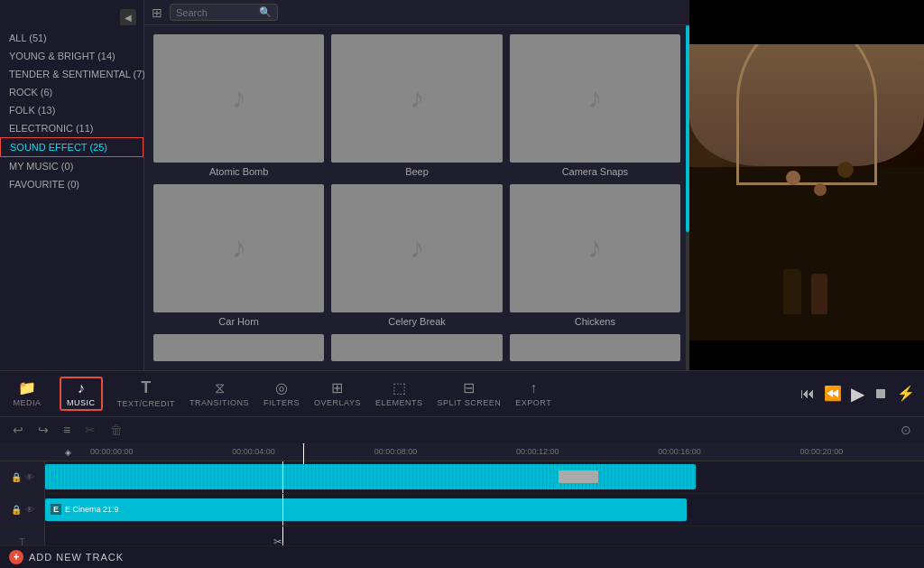  Describe the element at coordinates (72, 128) in the screenshot. I see `sidebar-item-electronic: ELECTRONIC (11)` at that location.